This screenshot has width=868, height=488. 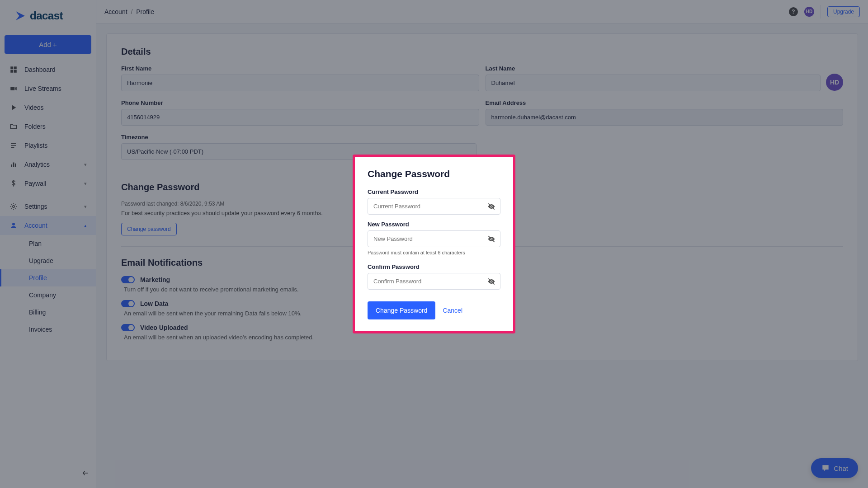 I want to click on confirm-password-label: Confirm Password, so click(x=434, y=267).